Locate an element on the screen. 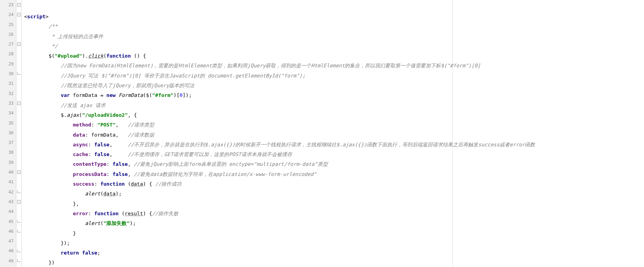 The image size is (644, 267). token-cmt: //不开启异步，异步就是在执行到$.ajax({})的时候新开一个线程执行请求，… is located at coordinates (331, 145).